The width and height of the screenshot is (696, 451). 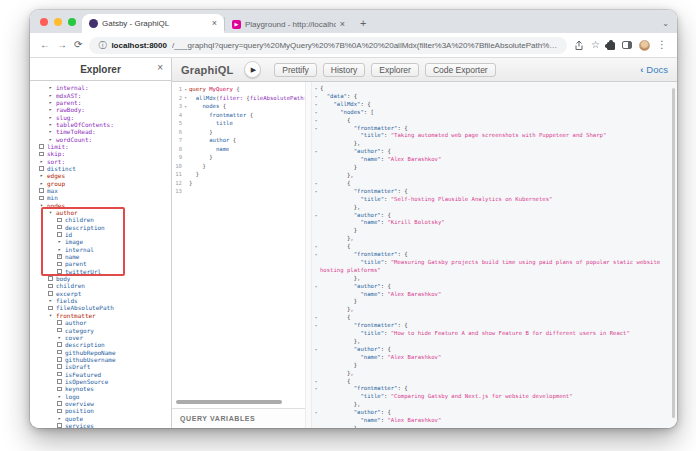 I want to click on explorer-tree-item: ▾frontmatter, so click(x=104, y=316).